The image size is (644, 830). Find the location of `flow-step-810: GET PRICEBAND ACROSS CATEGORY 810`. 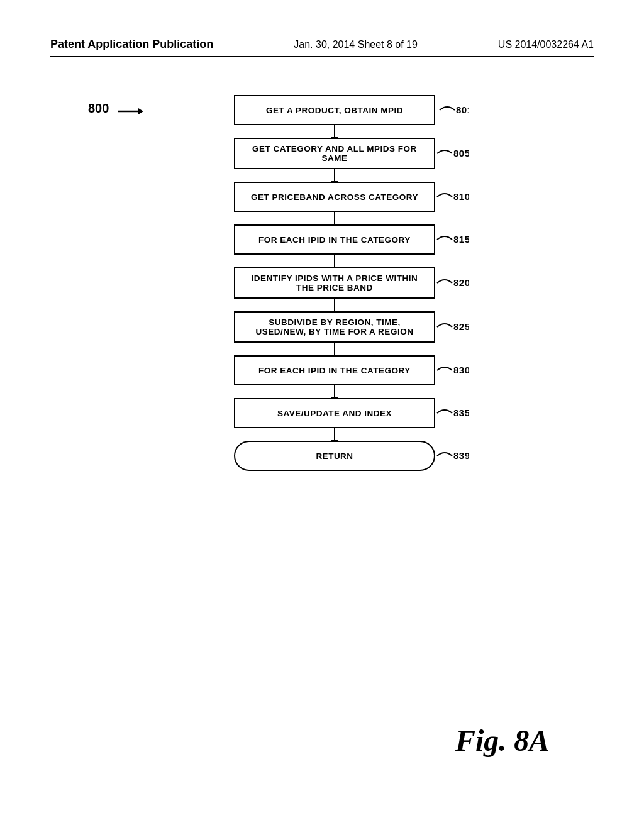

flow-step-810: GET PRICEBAND ACROSS CATEGORY 810 is located at coordinates (335, 197).